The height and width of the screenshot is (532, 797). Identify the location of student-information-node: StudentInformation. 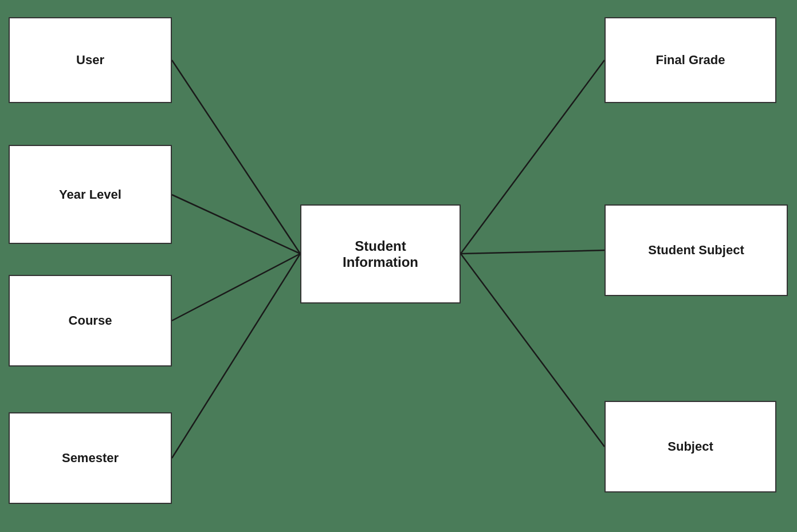
(380, 254).